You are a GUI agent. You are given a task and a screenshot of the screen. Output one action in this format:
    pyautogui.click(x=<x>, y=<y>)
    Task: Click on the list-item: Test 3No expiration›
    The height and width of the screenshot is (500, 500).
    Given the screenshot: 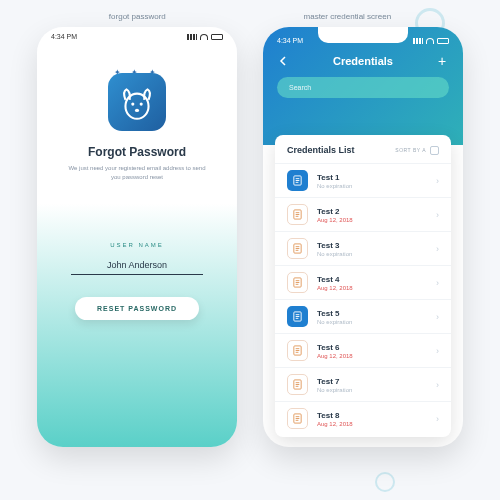 What is the action you would take?
    pyautogui.click(x=363, y=248)
    